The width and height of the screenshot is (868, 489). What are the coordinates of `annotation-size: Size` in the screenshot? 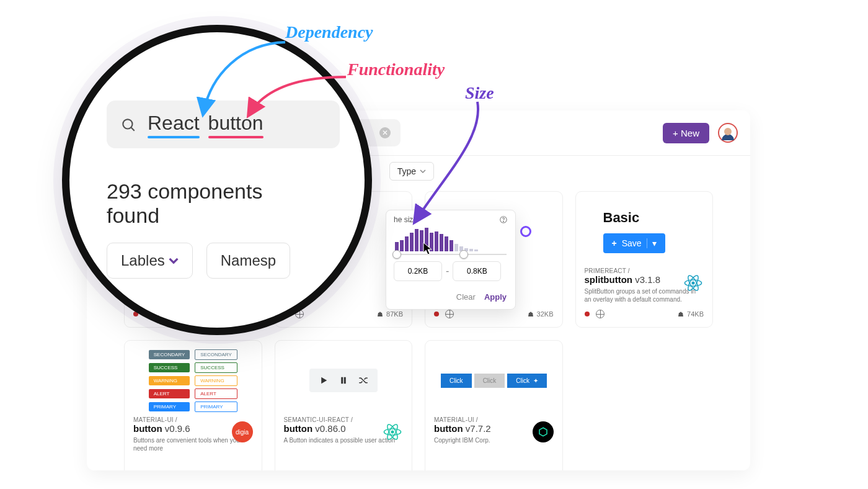 It's located at (480, 93).